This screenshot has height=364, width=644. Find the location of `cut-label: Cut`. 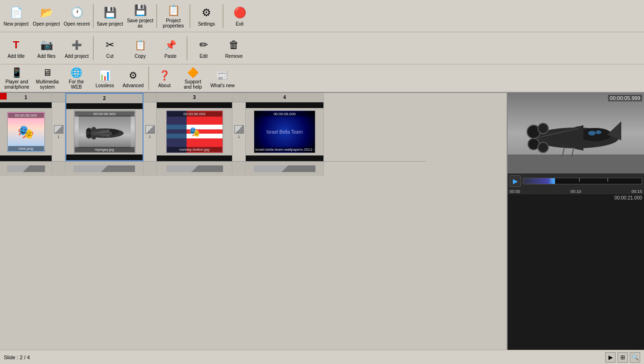

cut-label: Cut is located at coordinates (110, 56).